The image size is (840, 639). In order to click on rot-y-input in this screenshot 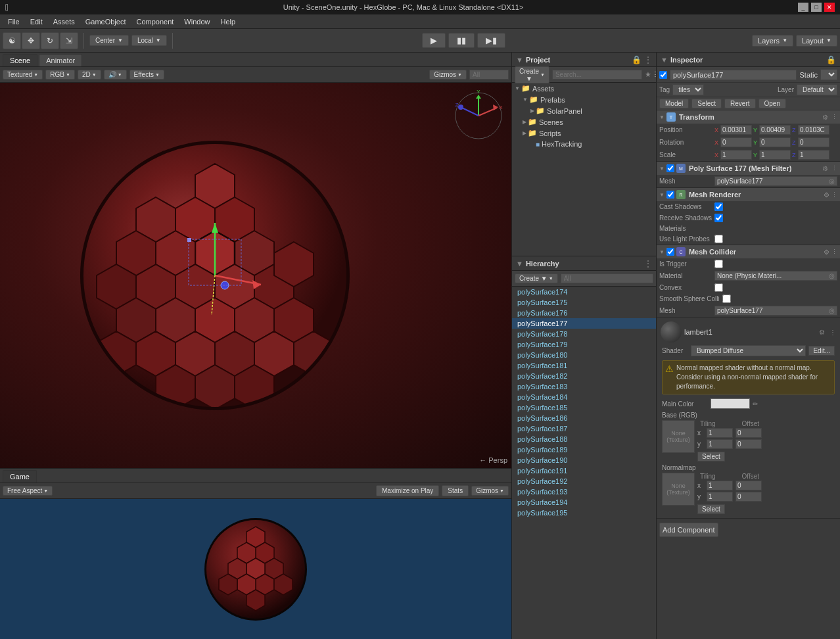, I will do `click(775, 142)`.